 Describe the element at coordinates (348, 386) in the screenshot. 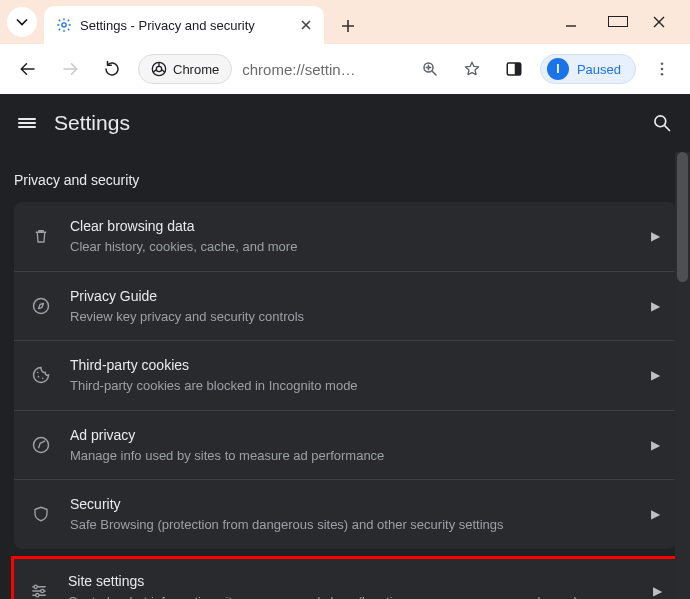

I see `row-subtitle: Third-party cookies are blocked in Incog…` at that location.